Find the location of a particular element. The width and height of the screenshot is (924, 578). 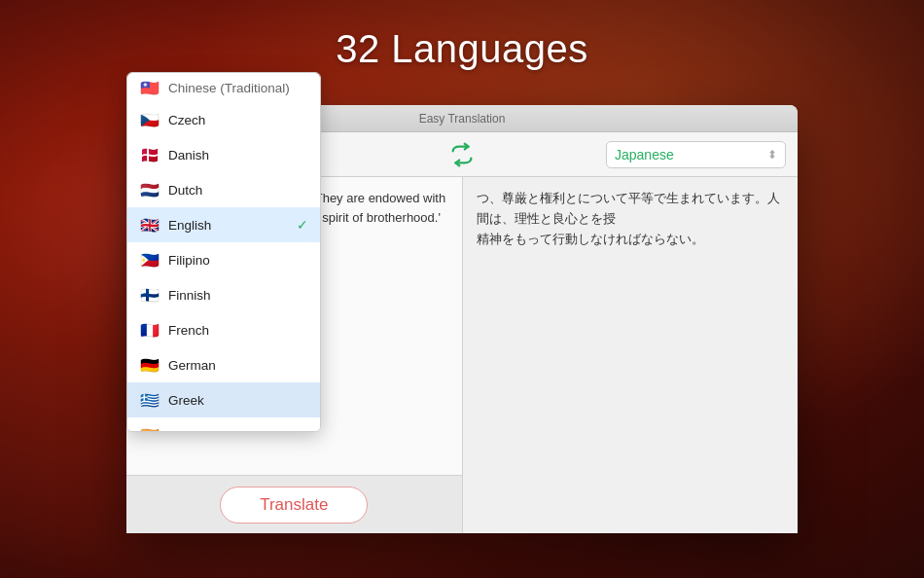

target-language-select: Japanese ⬍ is located at coordinates (696, 155).